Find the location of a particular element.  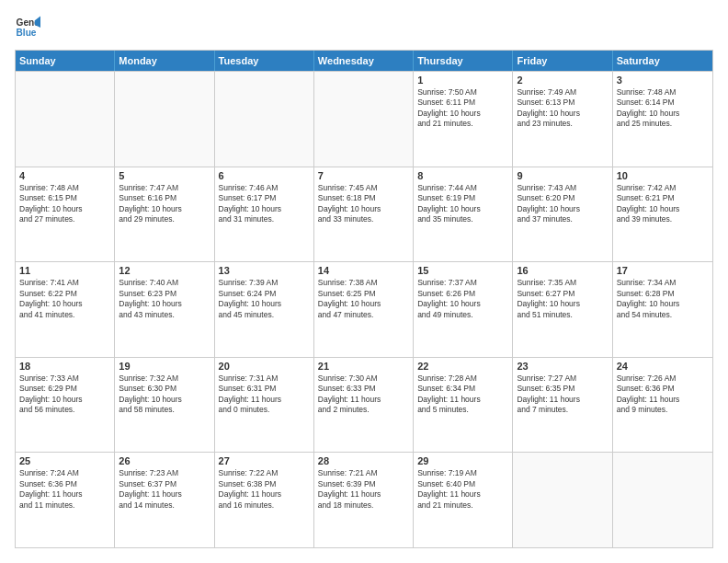

day-number: 25 is located at coordinates (64, 461).